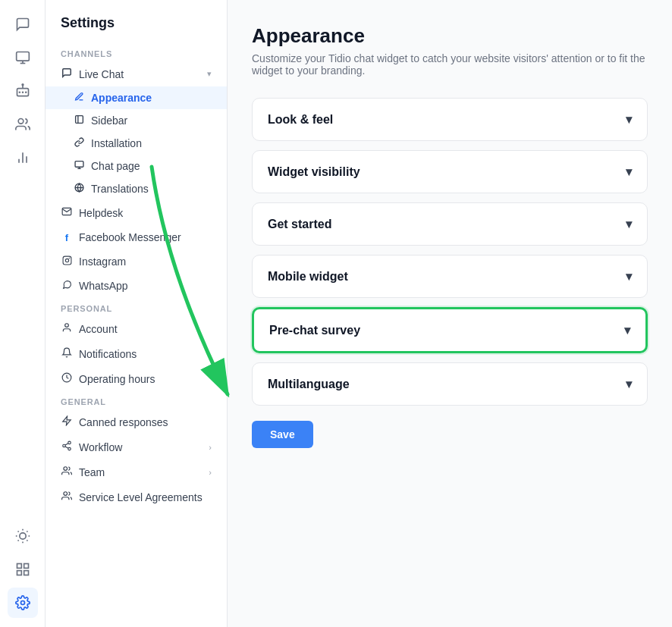  I want to click on sidebar-item-sla: Service Level Agreements, so click(137, 497).